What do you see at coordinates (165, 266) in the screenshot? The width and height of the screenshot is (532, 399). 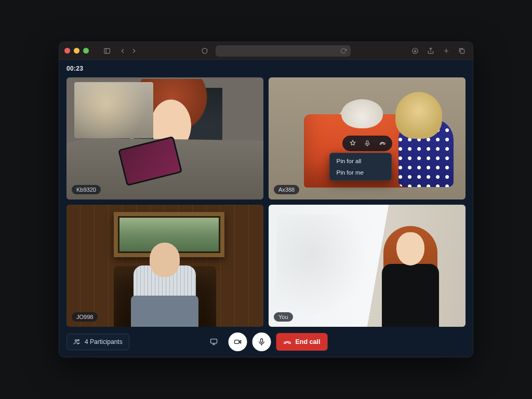 I see `participant-tile: JO998` at bounding box center [165, 266].